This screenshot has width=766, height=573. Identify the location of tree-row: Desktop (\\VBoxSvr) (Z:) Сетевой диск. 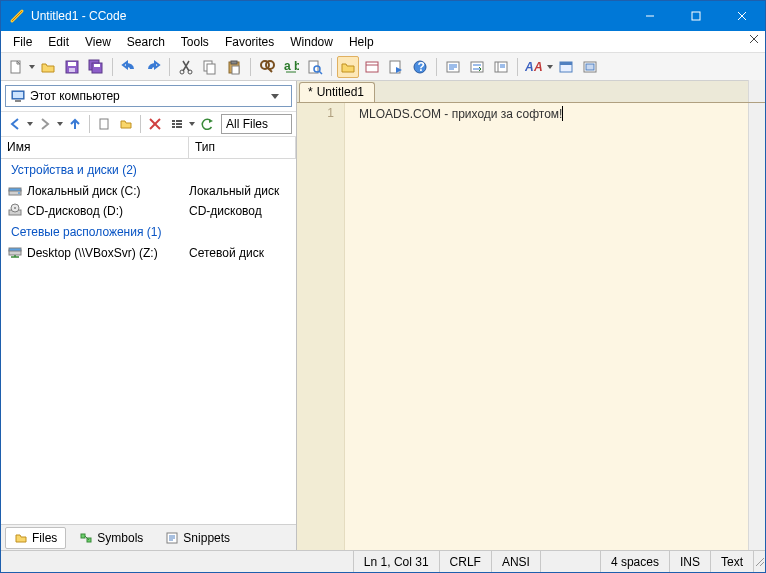
(148, 253).